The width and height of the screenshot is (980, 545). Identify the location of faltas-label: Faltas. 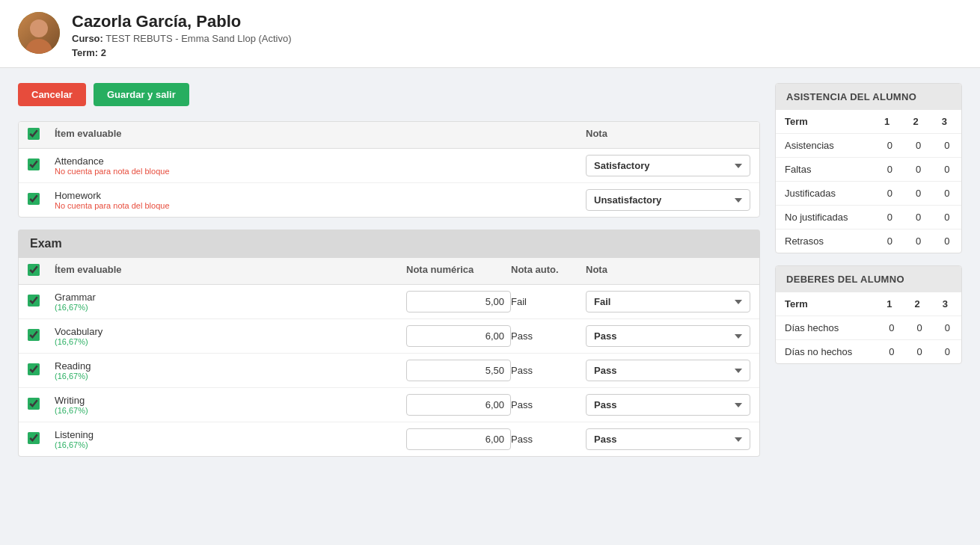
(826, 170).